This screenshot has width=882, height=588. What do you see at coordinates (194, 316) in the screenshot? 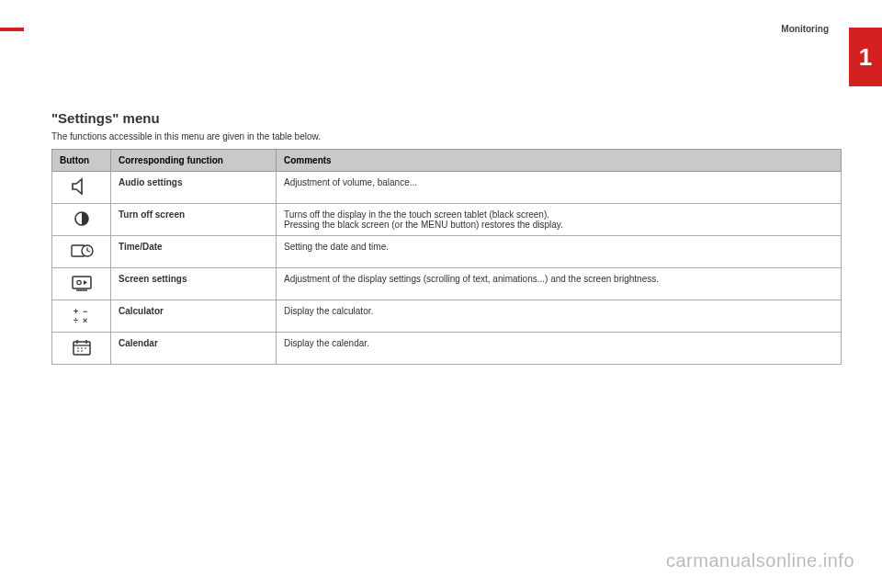
I see `function-cell: Calculator` at bounding box center [194, 316].